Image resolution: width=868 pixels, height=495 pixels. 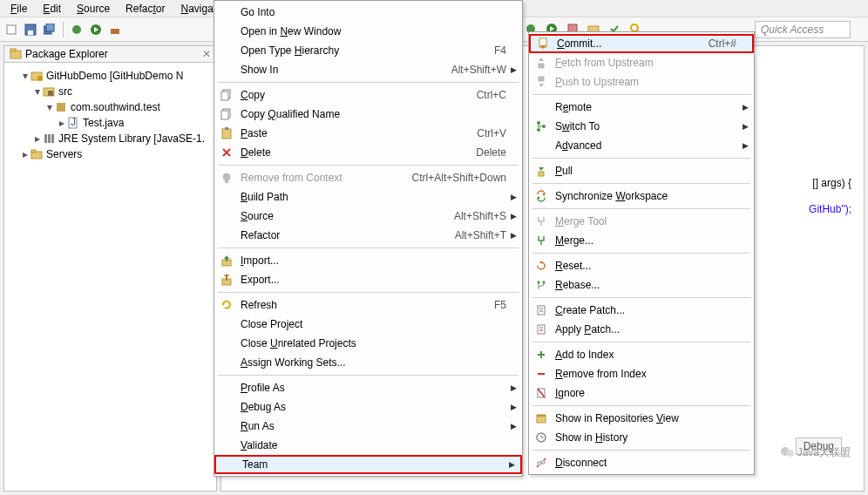 What do you see at coordinates (373, 363) in the screenshot?
I see `menu-item-label: Assign Working Sets...` at bounding box center [373, 363].